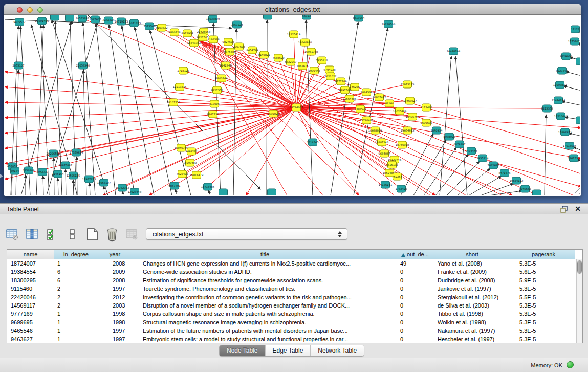 The width and height of the screenshot is (588, 372). Describe the element at coordinates (18, 65) in the screenshot. I see `network-node: 2055107` at that location.